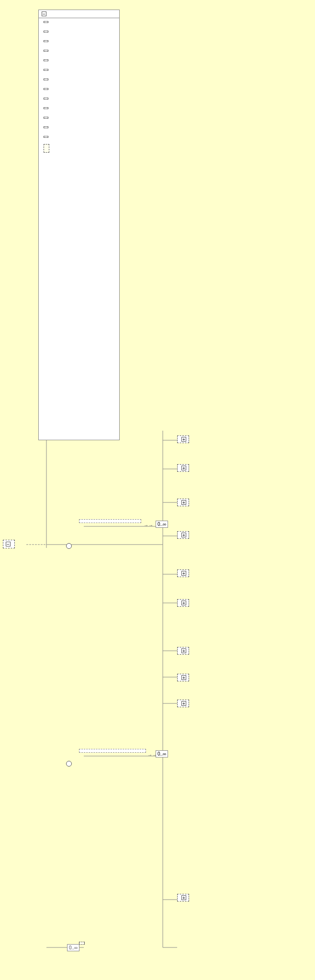  I want to click on related-expand-icon: +, so click(184, 898).